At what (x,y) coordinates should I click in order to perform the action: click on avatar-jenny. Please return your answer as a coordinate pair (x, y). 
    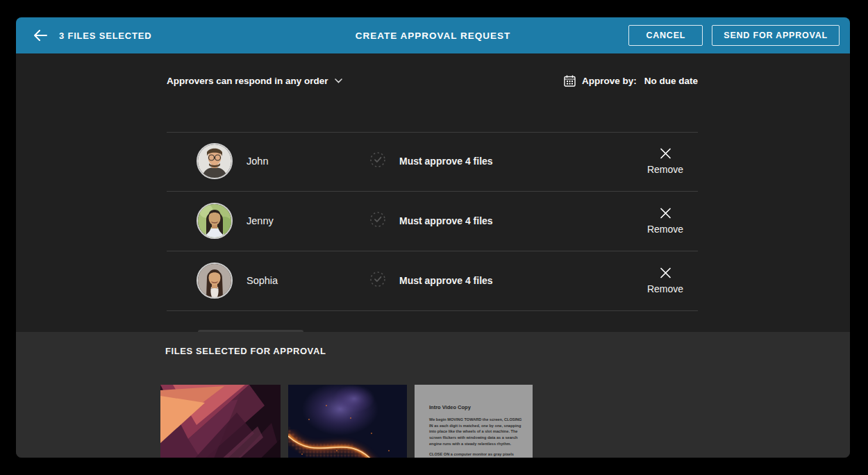
    Looking at the image, I should click on (215, 221).